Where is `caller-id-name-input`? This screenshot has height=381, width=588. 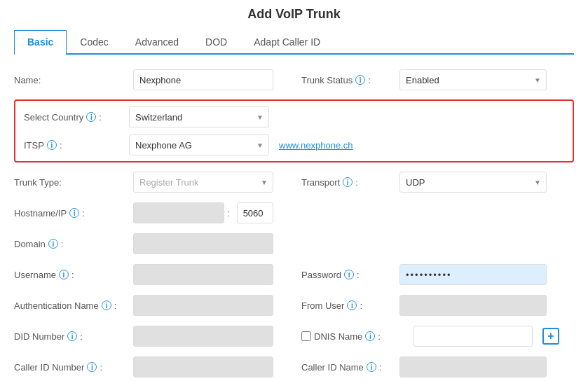 caller-id-name-input is located at coordinates (473, 367).